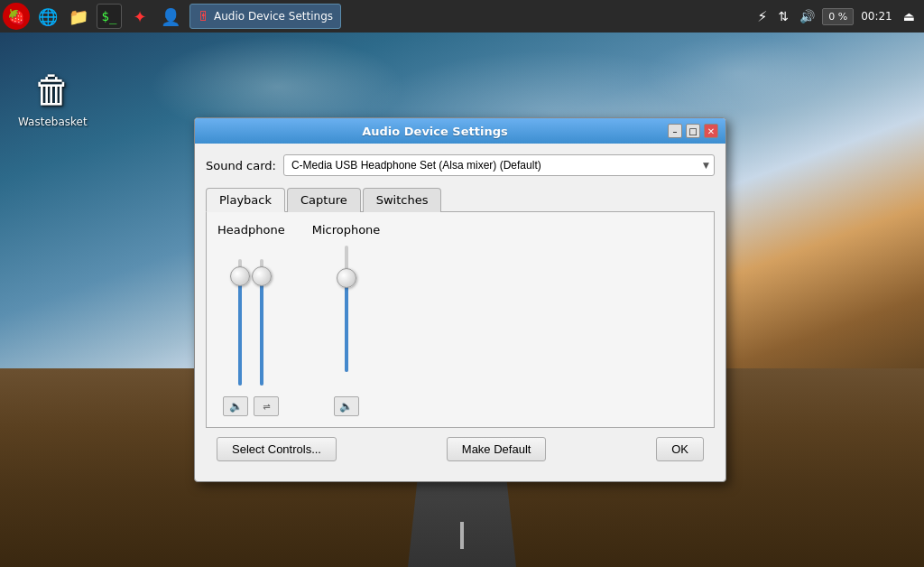 The image size is (924, 567). What do you see at coordinates (240, 276) in the screenshot?
I see `headphone-left-thumb` at bounding box center [240, 276].